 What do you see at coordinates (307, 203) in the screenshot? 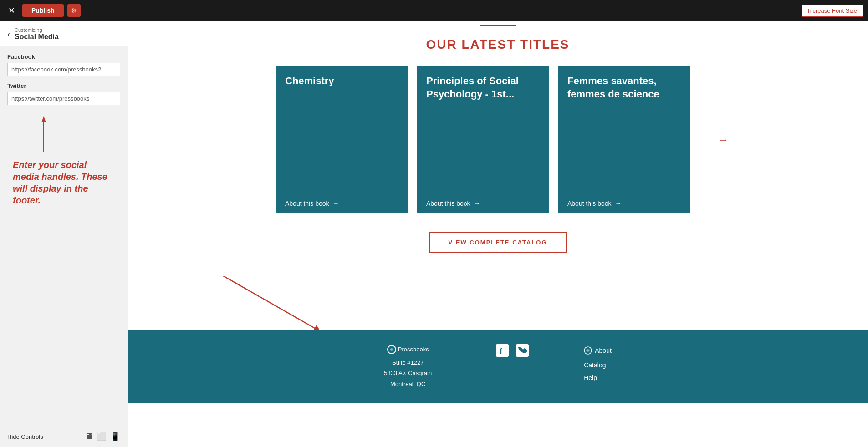
I see `about-label-1: About this book` at bounding box center [307, 203].